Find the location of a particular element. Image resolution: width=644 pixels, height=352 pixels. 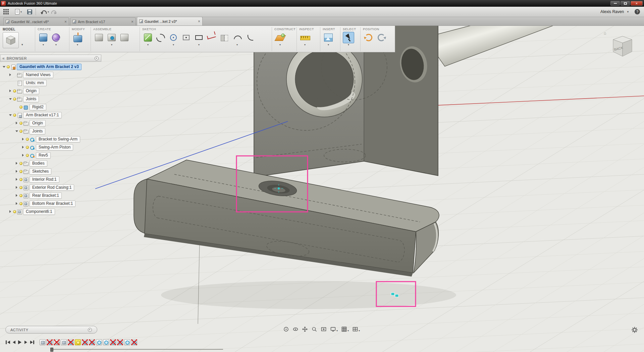

node-label: Bracket to Swing-Arm is located at coordinates (58, 139).